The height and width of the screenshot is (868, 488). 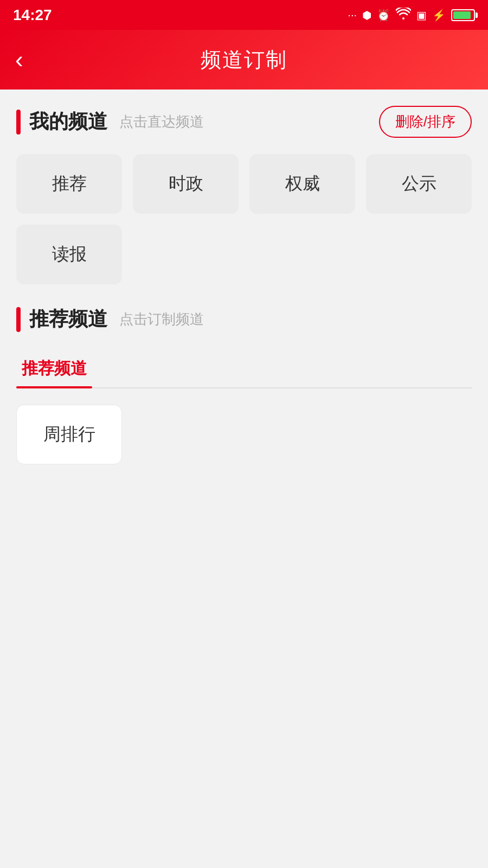 What do you see at coordinates (411, 15) in the screenshot?
I see `status-icons: ··· ⬢ ⏰ ▣ ⚡` at bounding box center [411, 15].